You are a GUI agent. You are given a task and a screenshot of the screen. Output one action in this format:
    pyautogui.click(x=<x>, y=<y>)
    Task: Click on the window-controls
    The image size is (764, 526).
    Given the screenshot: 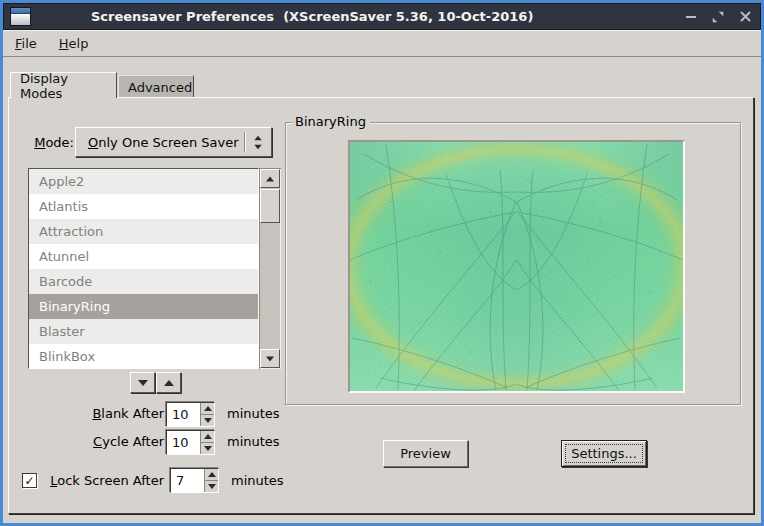 What is the action you would take?
    pyautogui.click(x=718, y=16)
    